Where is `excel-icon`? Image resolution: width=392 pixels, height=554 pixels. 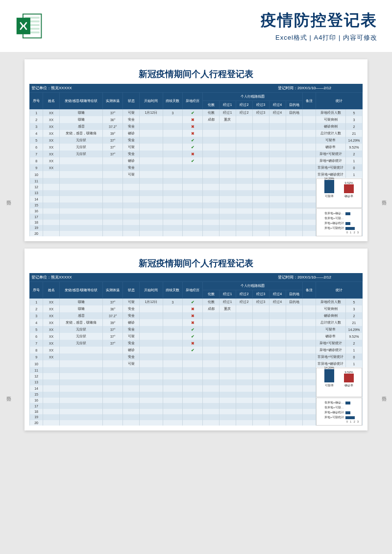
excel-icon is located at coordinates (29, 26).